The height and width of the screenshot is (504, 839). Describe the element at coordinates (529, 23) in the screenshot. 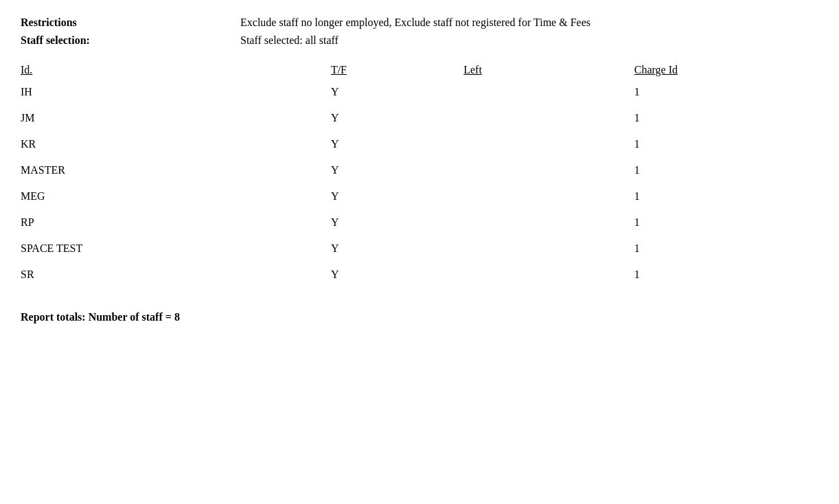

I see `restrictions-value: Exclude staff no longer employed, Exclud…` at that location.